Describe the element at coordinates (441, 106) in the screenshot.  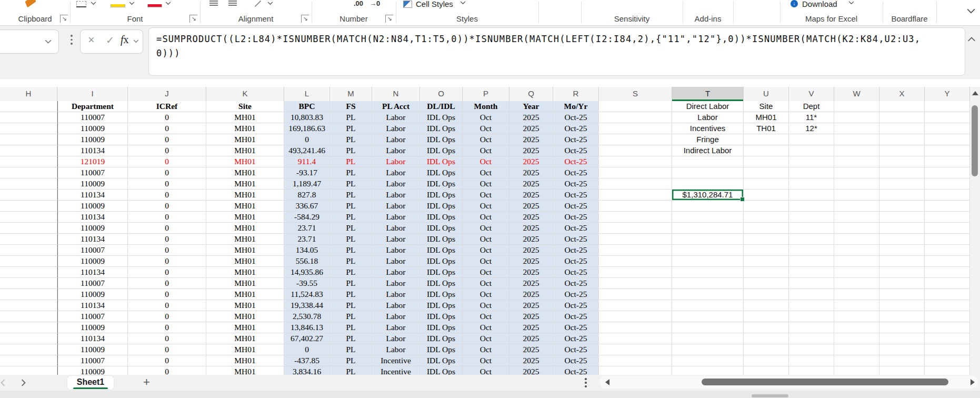
I see `grid-cell-O1: DL/IDL` at that location.